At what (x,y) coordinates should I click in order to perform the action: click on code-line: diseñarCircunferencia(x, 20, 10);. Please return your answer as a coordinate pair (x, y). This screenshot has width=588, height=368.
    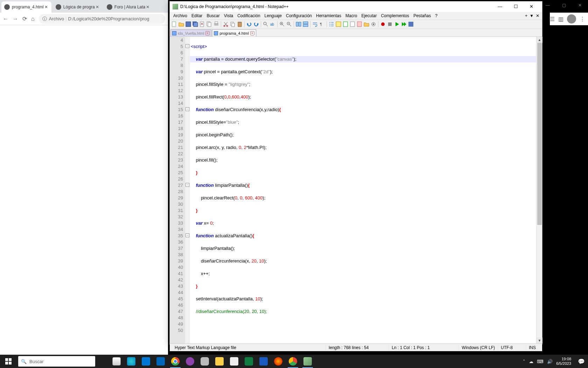
    Looking at the image, I should click on (363, 261).